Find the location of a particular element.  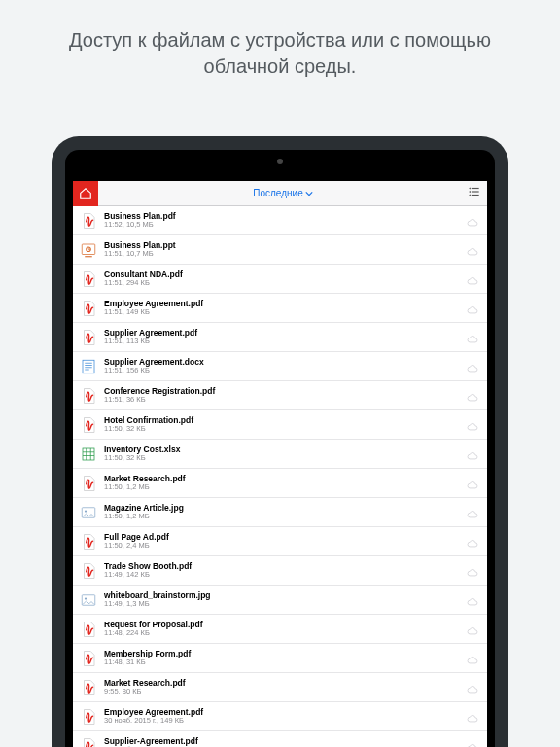

file-row: Employee Agreement.pdf11:51, 149 КБ is located at coordinates (280, 308).